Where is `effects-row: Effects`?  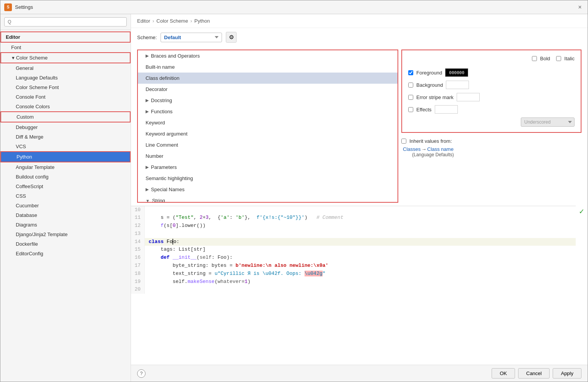 effects-row: Effects is located at coordinates (492, 109).